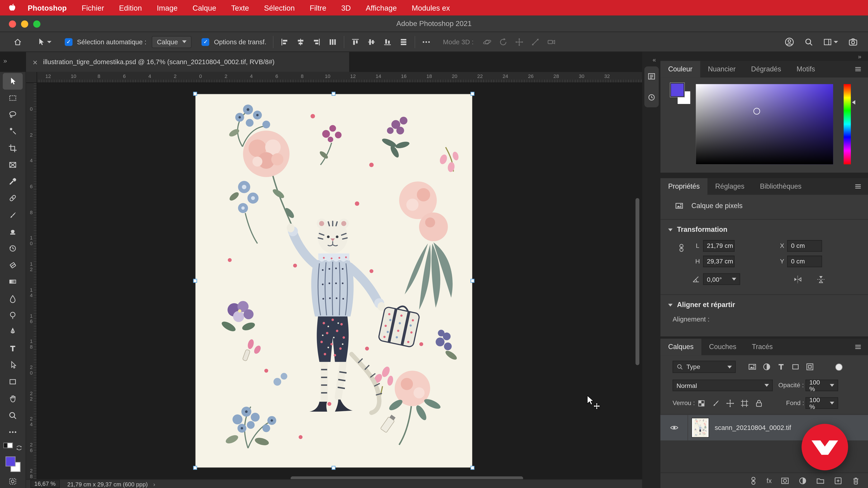 This screenshot has width=868, height=488. What do you see at coordinates (13, 365) in the screenshot?
I see `path-selection-tool` at bounding box center [13, 365].